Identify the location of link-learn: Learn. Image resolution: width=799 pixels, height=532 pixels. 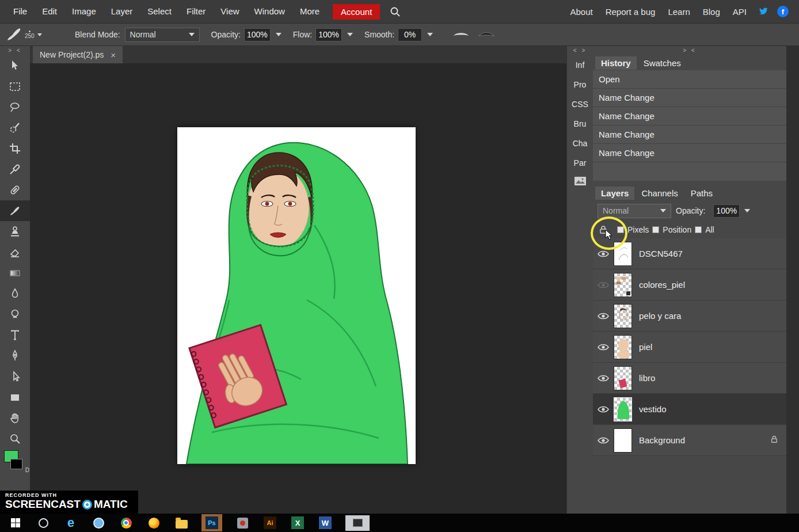
(679, 12).